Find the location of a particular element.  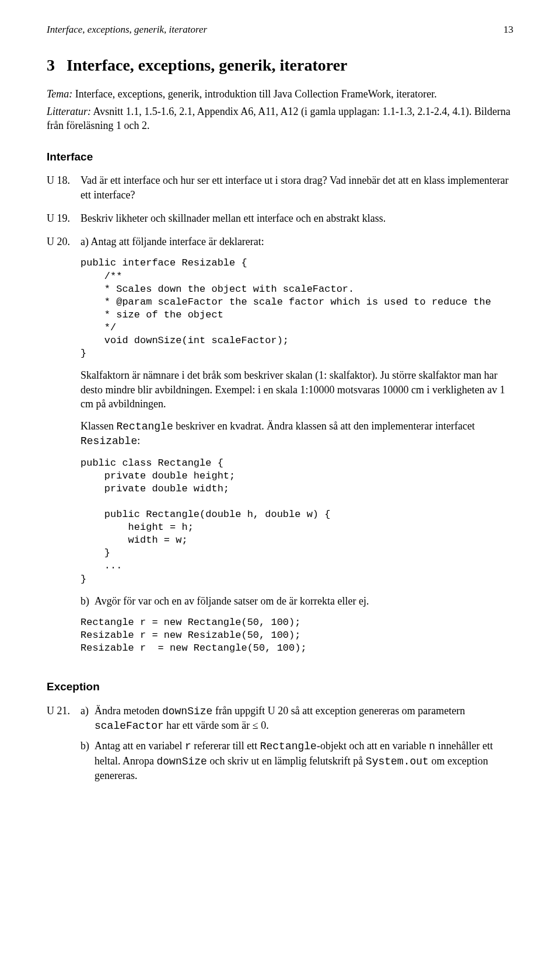

u21-b-t1: Antag att en variabel is located at coordinates (140, 746).